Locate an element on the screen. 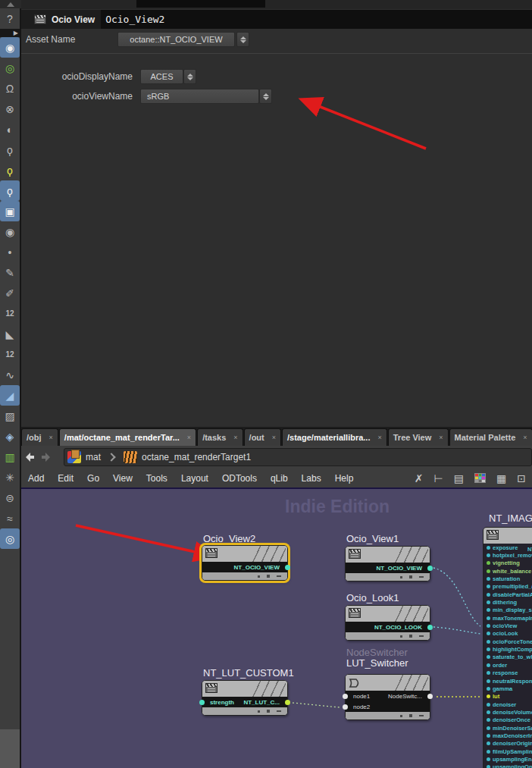  breadcrumb-node: octane_mat_renderTarget1 is located at coordinates (196, 457).